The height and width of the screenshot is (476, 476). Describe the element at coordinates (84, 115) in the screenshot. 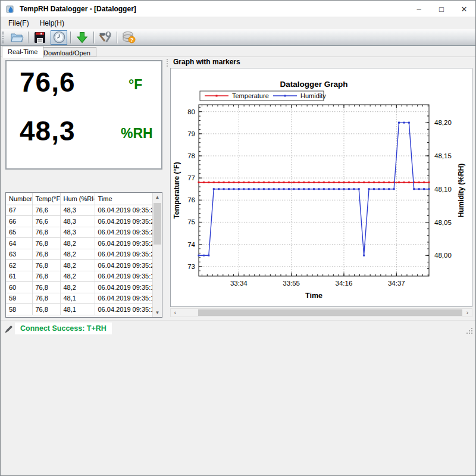

I see `readout-panel: 76,6 °F 48,3 %RH` at that location.